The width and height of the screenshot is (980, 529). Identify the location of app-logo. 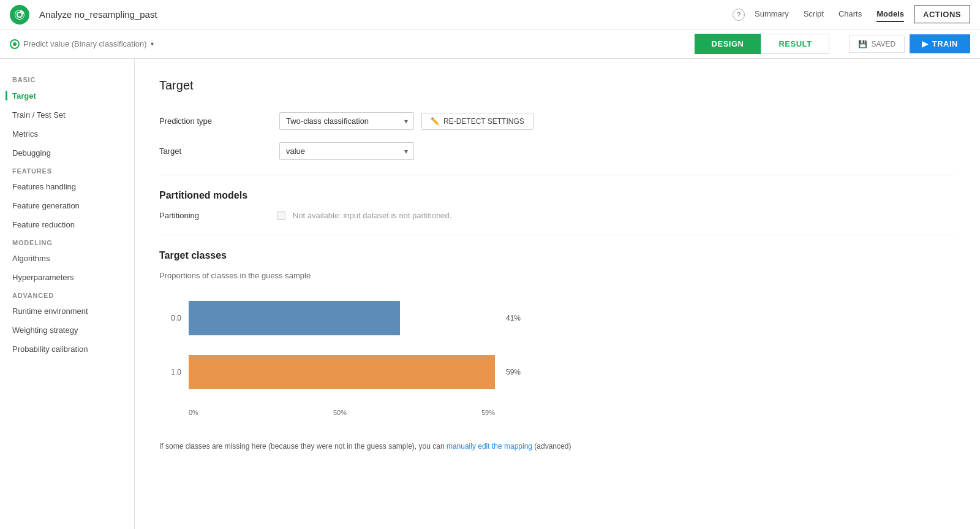
(20, 15).